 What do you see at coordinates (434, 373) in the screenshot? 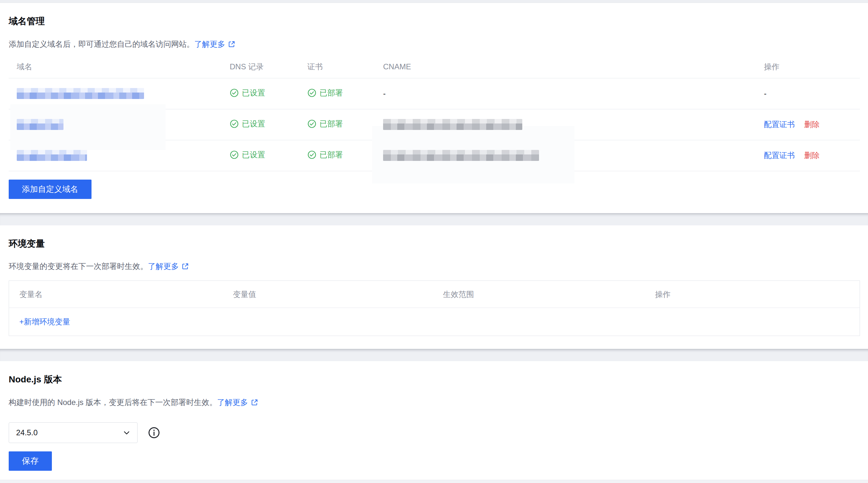
I see `node-section-title: Node.js 版本` at bounding box center [434, 373].